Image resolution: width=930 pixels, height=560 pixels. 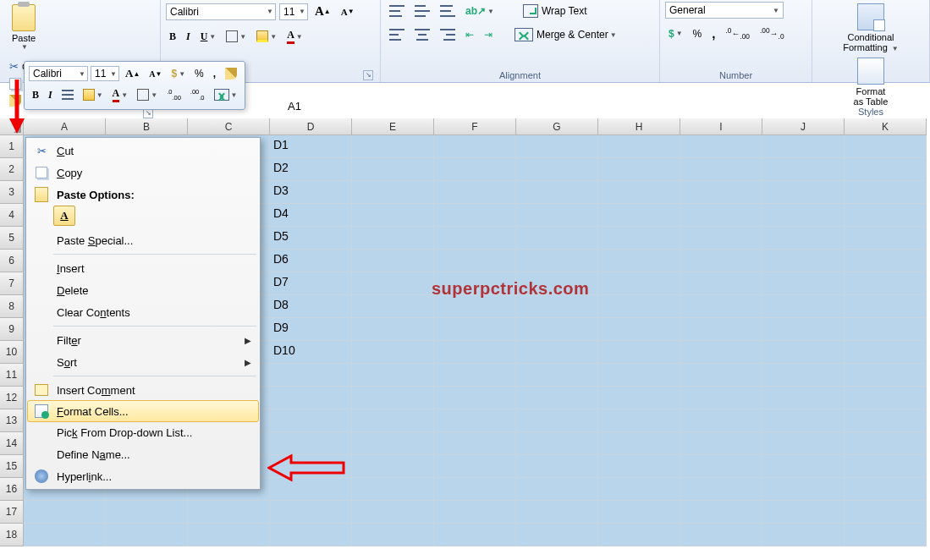 What do you see at coordinates (51, 95) in the screenshot?
I see `mini-italic: I` at bounding box center [51, 95].